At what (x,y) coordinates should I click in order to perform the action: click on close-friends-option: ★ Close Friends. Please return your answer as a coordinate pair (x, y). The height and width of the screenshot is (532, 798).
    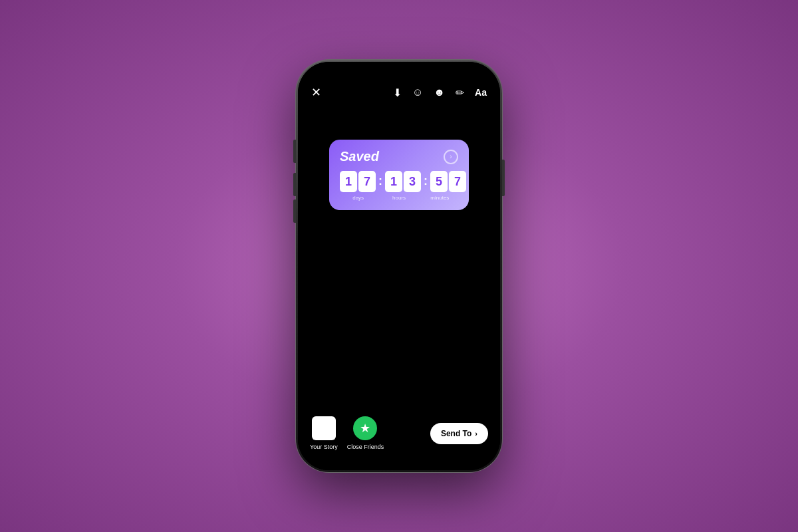
    Looking at the image, I should click on (366, 434).